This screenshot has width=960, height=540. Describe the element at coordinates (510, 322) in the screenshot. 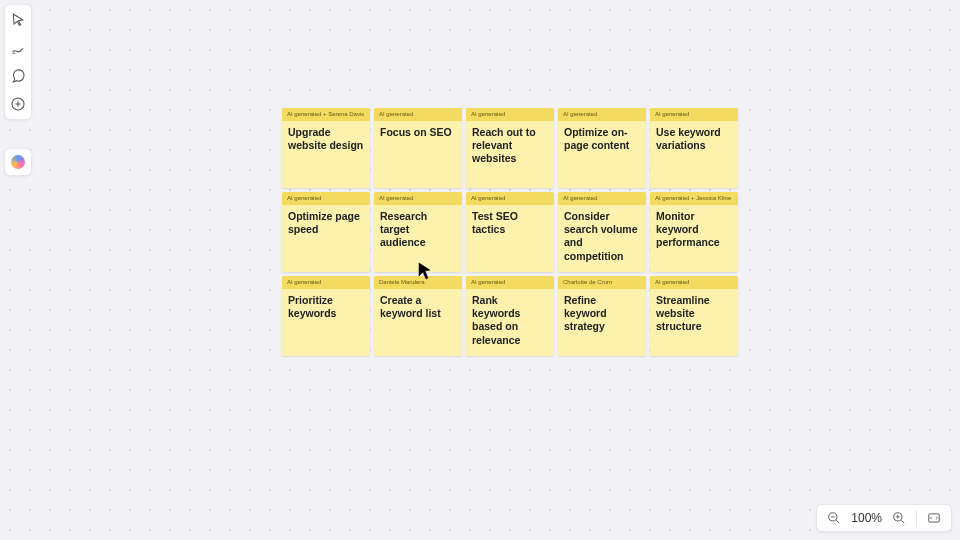

I see `note-text: Rank keywords based on relevance` at that location.